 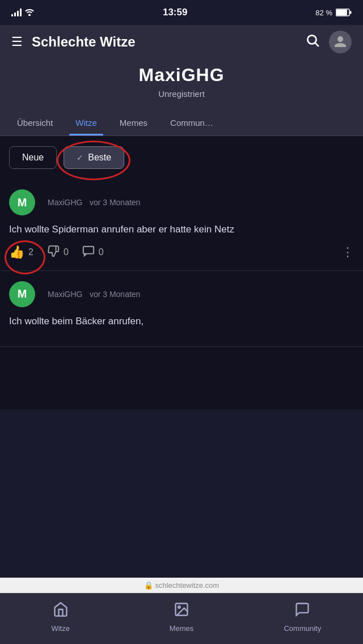 I want to click on post-actions-1: 👍 2 0, so click(x=182, y=253).